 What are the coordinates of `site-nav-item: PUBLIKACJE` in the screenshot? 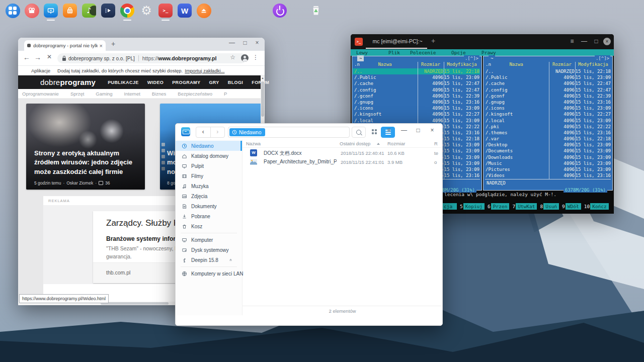 It's located at (123, 82).